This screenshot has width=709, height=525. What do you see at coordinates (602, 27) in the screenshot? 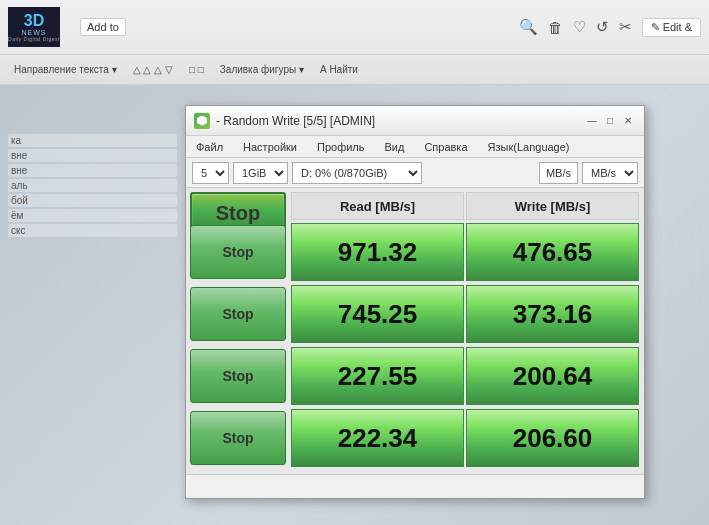
I see `refresh-icon: ↺` at bounding box center [602, 27].